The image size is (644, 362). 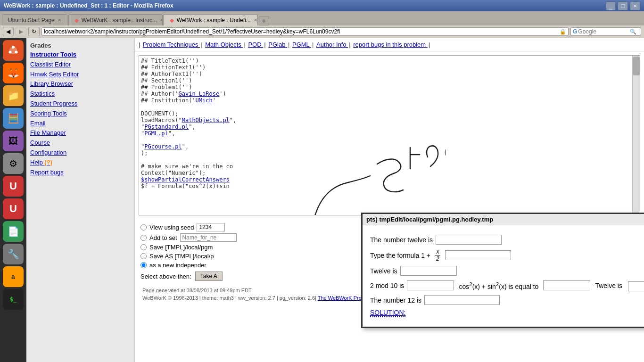 What do you see at coordinates (256, 44) in the screenshot?
I see `nav-pod: POD` at bounding box center [256, 44].